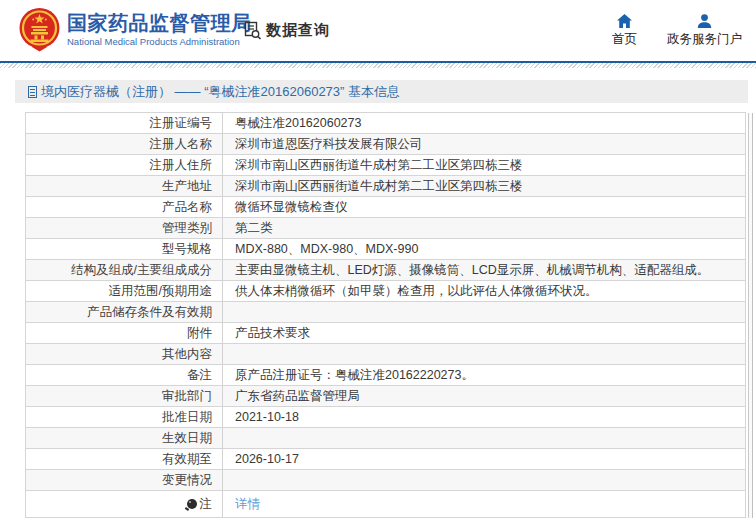  I want to click on site-header: 国家药品监督管理局 National Medical Products Admi…, so click(378, 30).